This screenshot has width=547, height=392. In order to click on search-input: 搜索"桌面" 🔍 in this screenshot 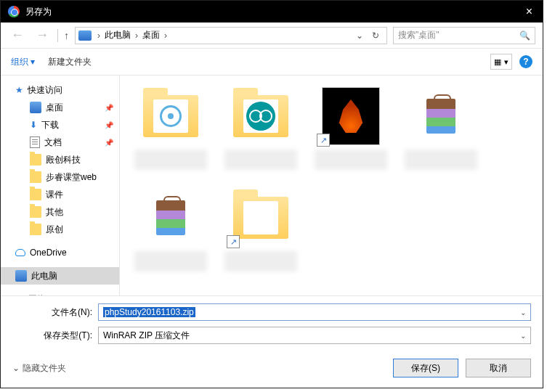, I will do `click(464, 36)`.